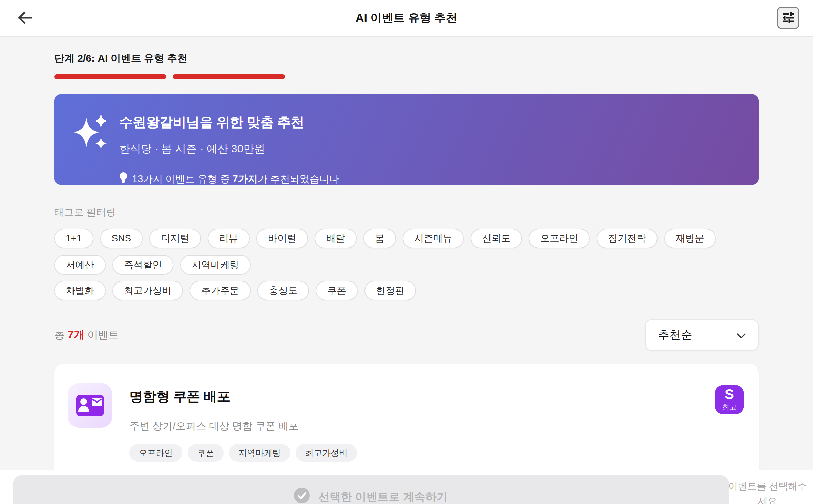  What do you see at coordinates (729, 394) in the screenshot?
I see `grade-letter: S` at bounding box center [729, 394].